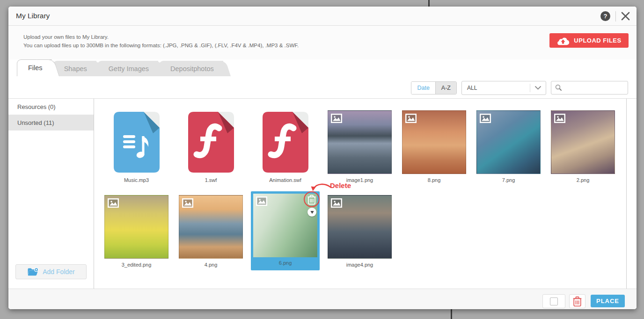 This screenshot has height=319, width=644. I want to click on file-options-button, so click(312, 212).